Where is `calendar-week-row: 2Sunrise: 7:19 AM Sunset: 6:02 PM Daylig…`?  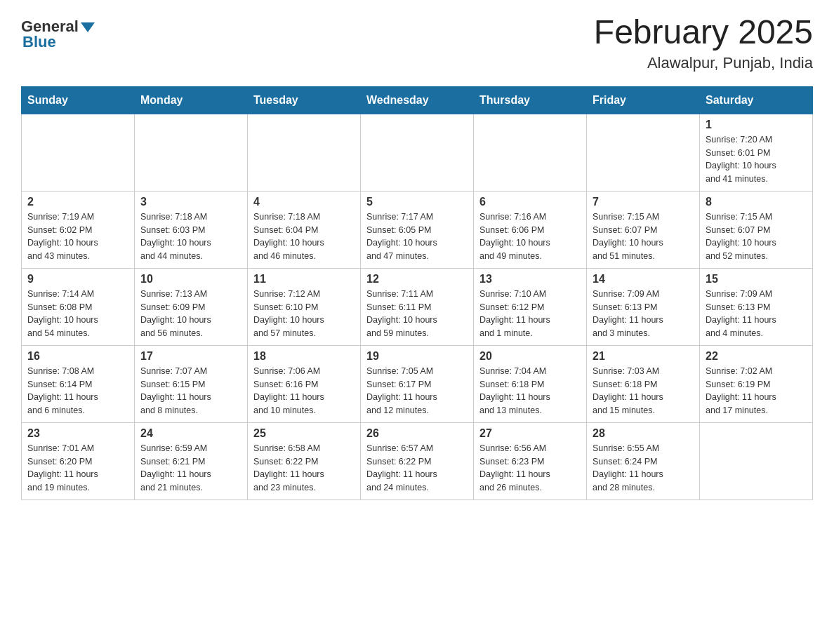
calendar-week-row: 2Sunrise: 7:19 AM Sunset: 6:02 PM Daylig… is located at coordinates (417, 229).